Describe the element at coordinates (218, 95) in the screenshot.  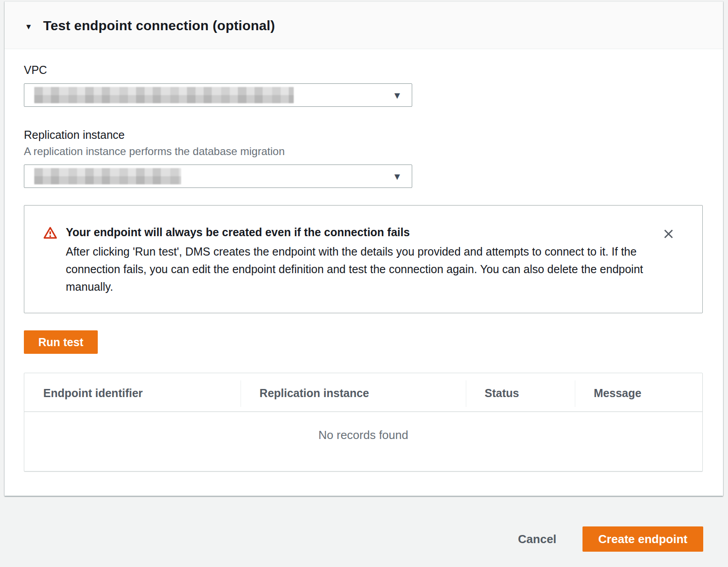
I see `vpc-select: ▼` at that location.